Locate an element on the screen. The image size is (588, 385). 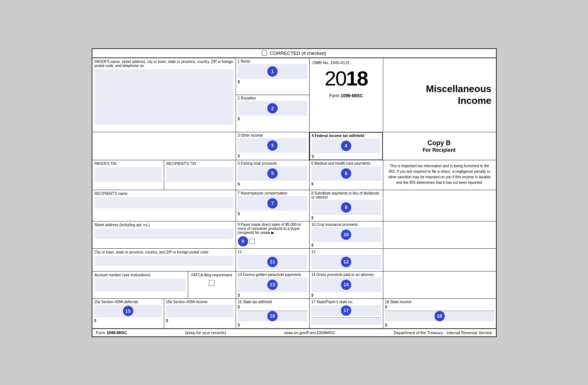
box10-dollar: $ is located at coordinates (346, 245).